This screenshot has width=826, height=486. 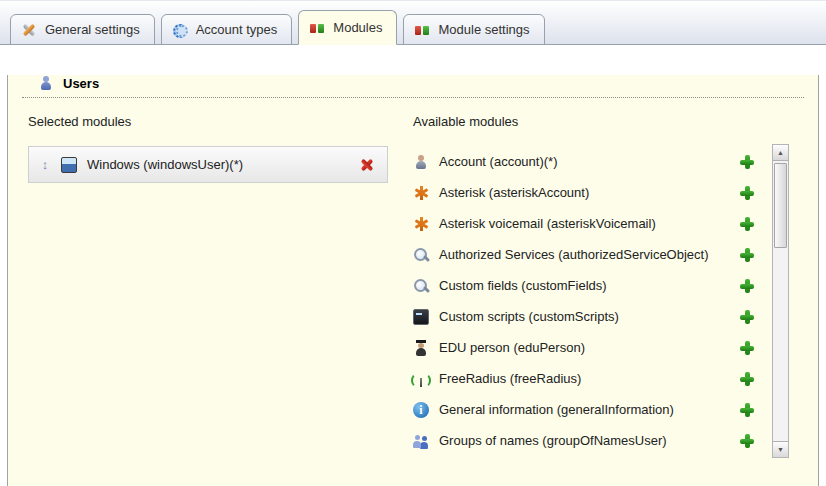 I want to click on selected-module-label: Windows (windowsUser)(*), so click(x=165, y=164).